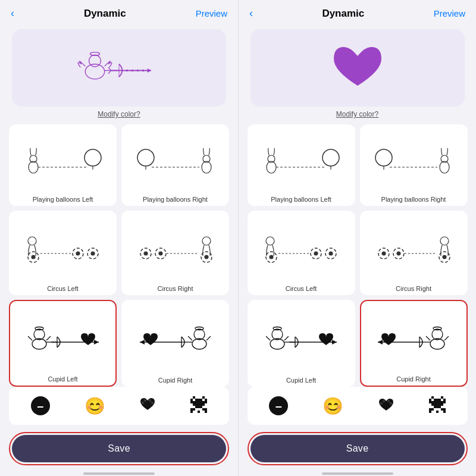 Image resolution: width=476 pixels, height=476 pixels. Describe the element at coordinates (12, 13) in the screenshot. I see `left-back-button: ‹` at that location.